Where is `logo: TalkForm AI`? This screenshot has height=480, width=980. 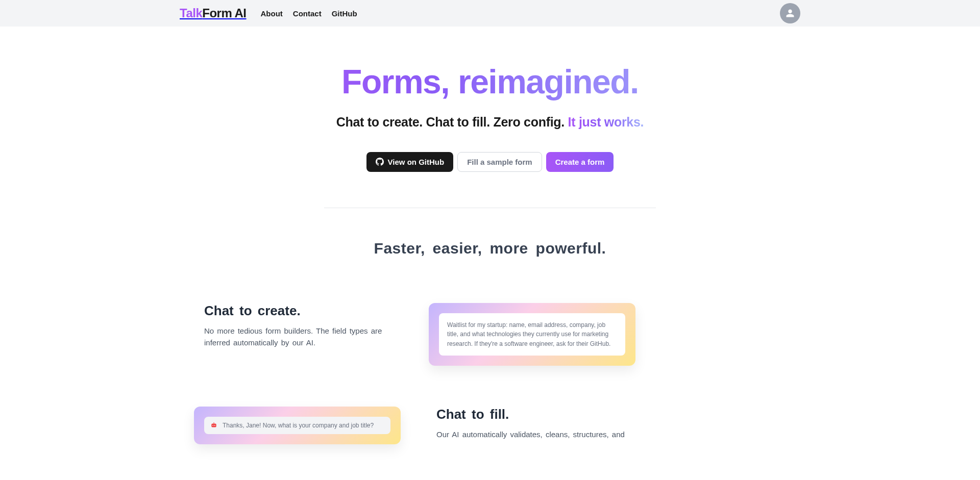 logo: TalkForm AI is located at coordinates (213, 13).